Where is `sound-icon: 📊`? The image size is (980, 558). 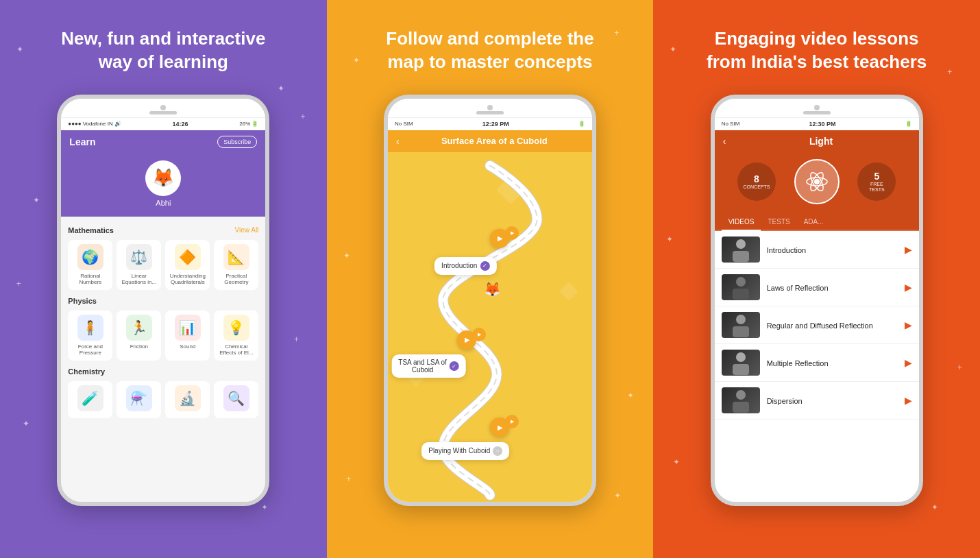 sound-icon: 📊 is located at coordinates (188, 328).